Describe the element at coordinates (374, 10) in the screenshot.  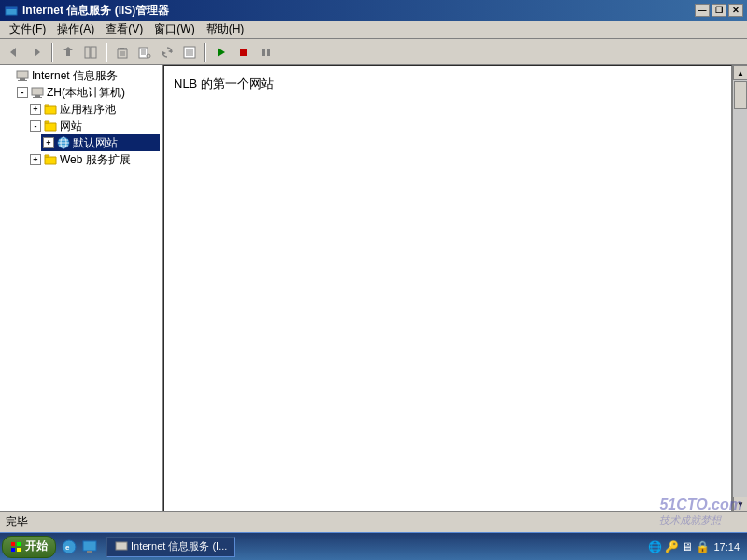
I see `title-bar: Internet 信息服务 (IIS)管理器 — ❐ ✕` at that location.